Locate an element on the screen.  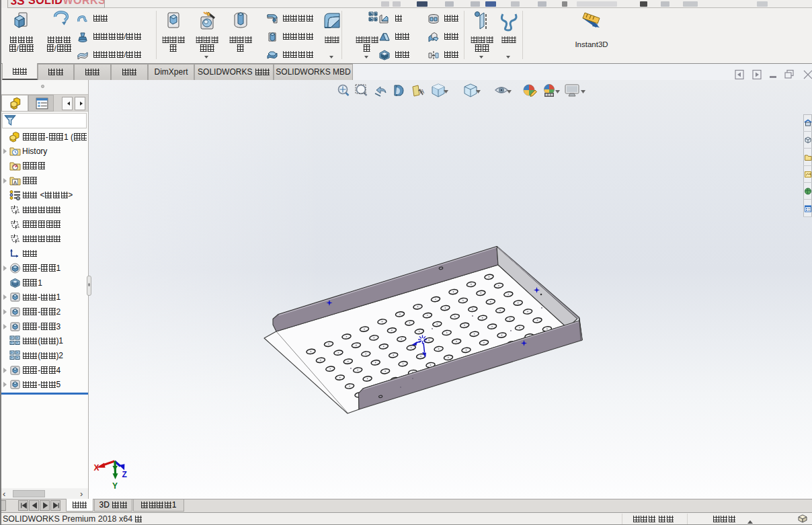
svg-text: Z is located at coordinates (125, 475).